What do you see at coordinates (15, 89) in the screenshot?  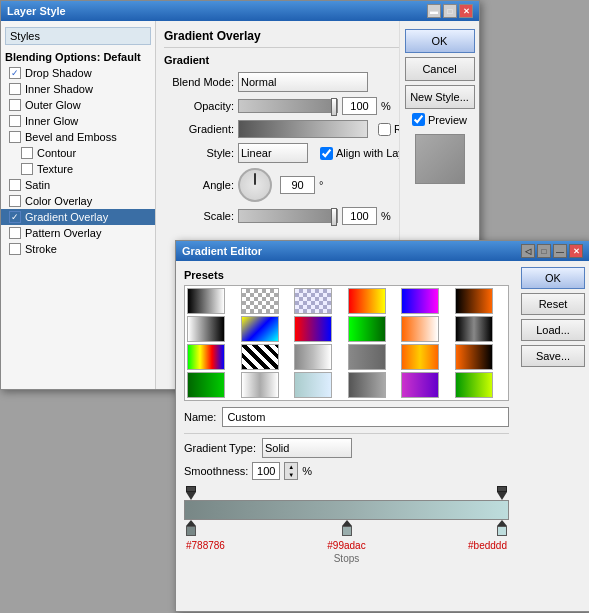 I see `inner-shadow-checkbox` at bounding box center [15, 89].